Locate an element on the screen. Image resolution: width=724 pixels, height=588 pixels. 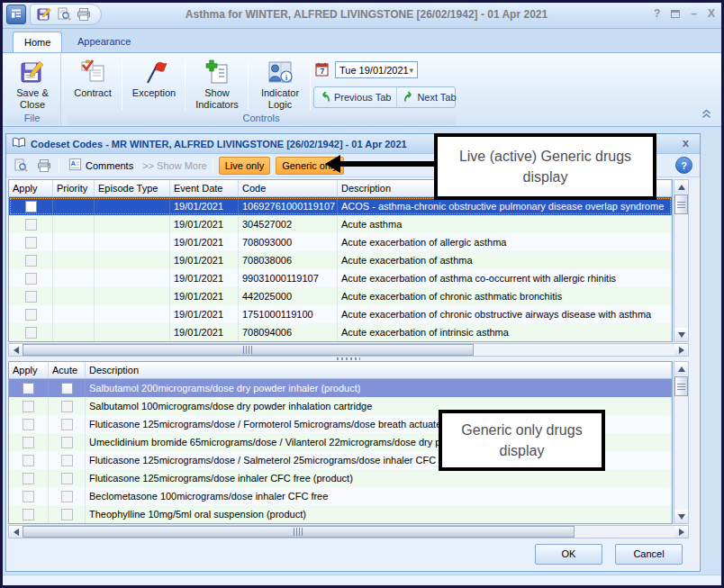
drugs-horizontal-scrollbar is located at coordinates (348, 531).